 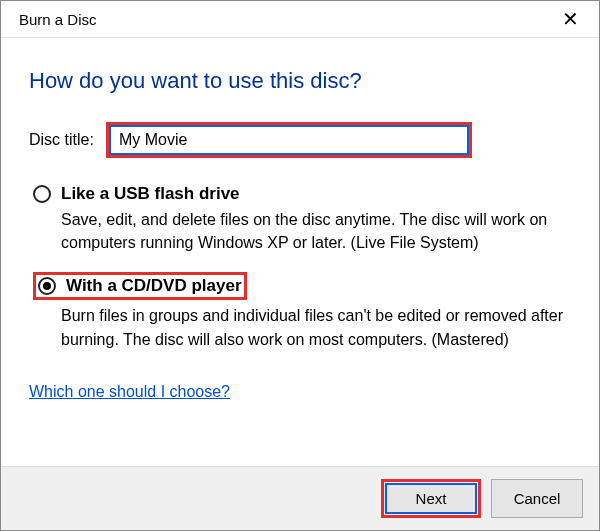 I want to click on option-cd-highlight: With a CD/DVD player, so click(x=140, y=286).